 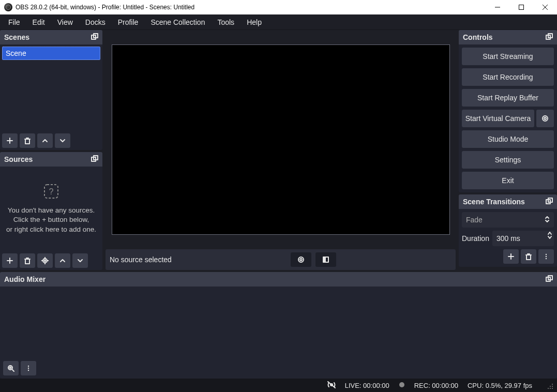 I want to click on menu-docks: Docks, so click(x=95, y=22).